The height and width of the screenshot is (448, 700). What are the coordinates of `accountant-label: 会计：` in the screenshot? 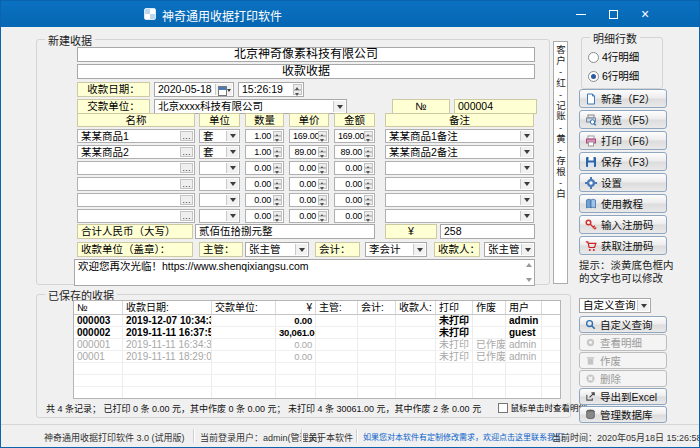 It's located at (338, 250).